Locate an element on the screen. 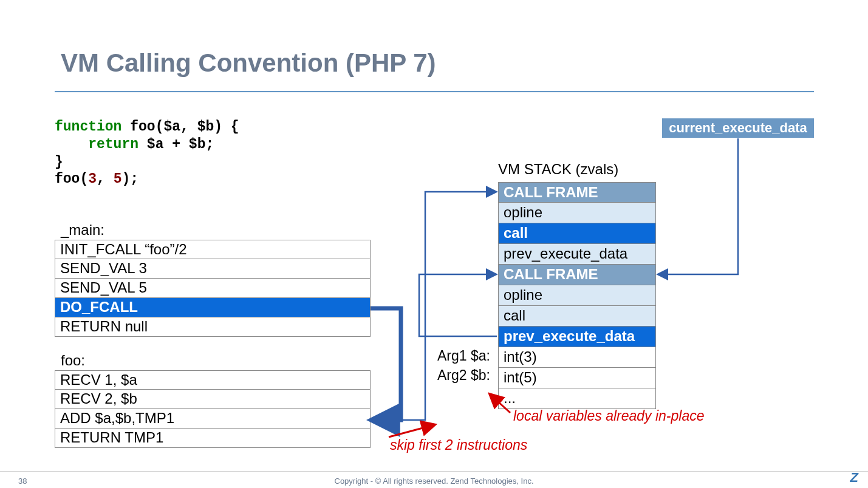  opcode-row: RETURN null is located at coordinates (213, 327).